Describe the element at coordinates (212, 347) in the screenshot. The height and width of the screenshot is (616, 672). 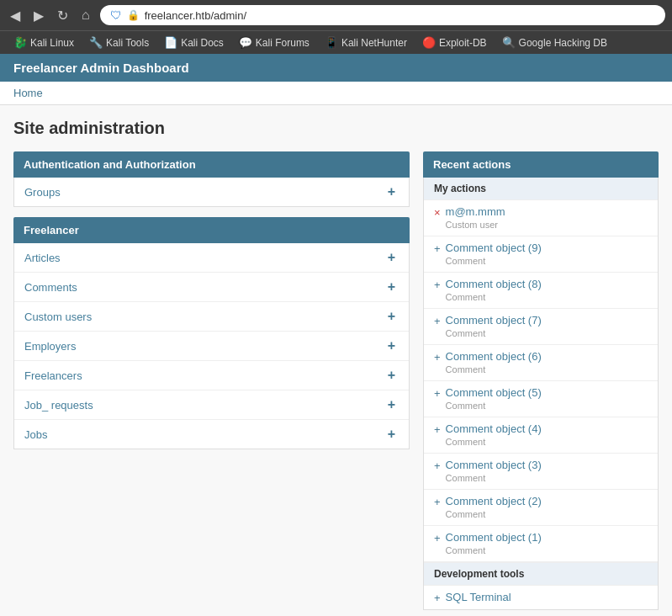
I see `nav-item-employers: Employers +` at that location.